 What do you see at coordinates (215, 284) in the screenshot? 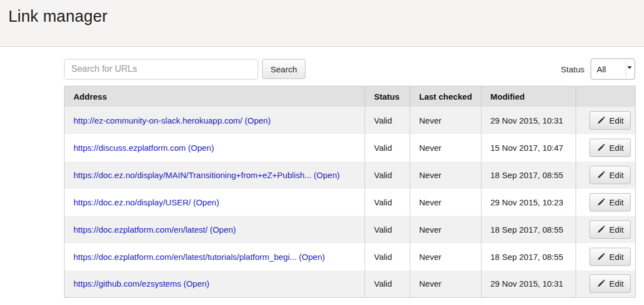
I see `address-cell: https://github.com/ezsystems(Open)` at bounding box center [215, 284].